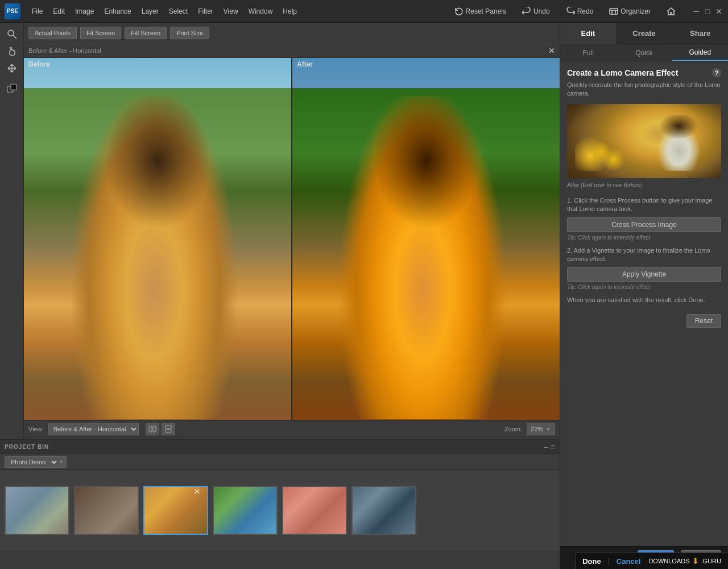 The height and width of the screenshot is (569, 728). Describe the element at coordinates (231, 11) in the screenshot. I see `menu-view: View` at that location.